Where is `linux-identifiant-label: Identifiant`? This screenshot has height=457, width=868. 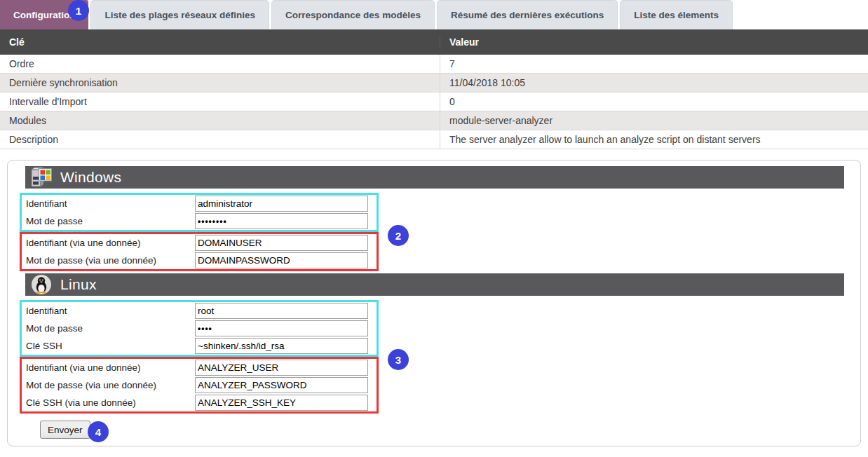 linux-identifiant-label: Identifiant is located at coordinates (108, 311).